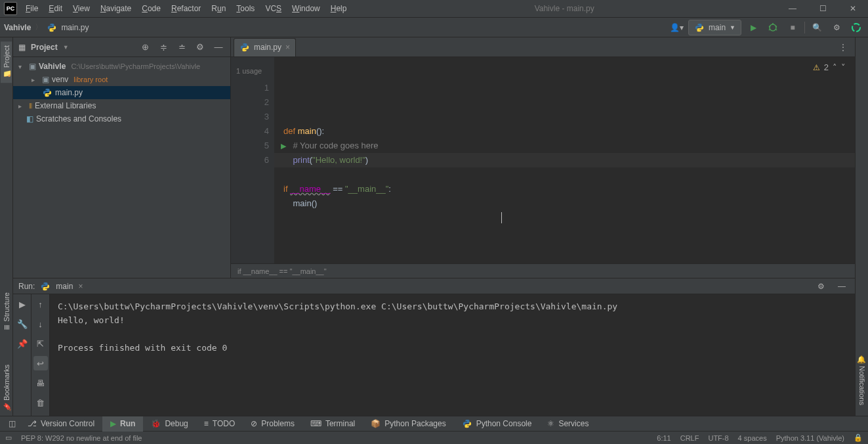  What do you see at coordinates (66, 47) in the screenshot?
I see `chevron-down-icon: ▼` at bounding box center [66, 47].